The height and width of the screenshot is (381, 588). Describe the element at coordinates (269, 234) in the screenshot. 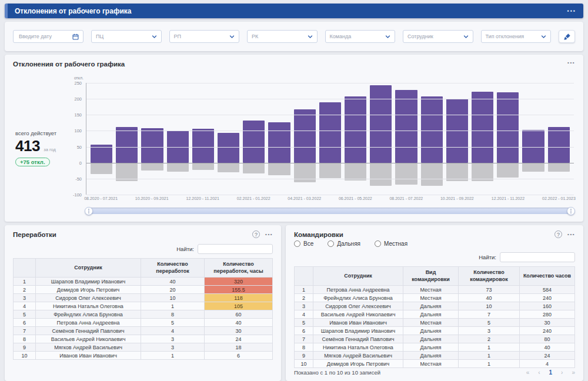

I see `overtime-menu-icon: •••` at that location.